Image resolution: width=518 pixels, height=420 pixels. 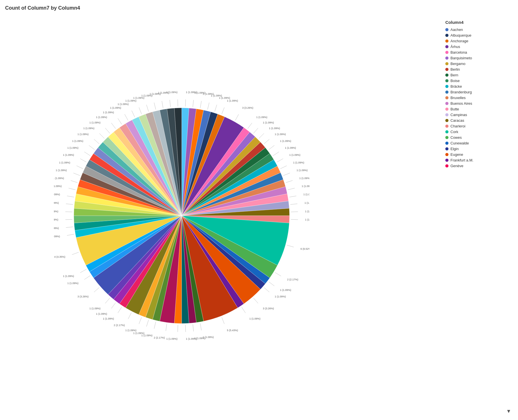 I want to click on legend-item: Anchorage, so click(x=478, y=41).